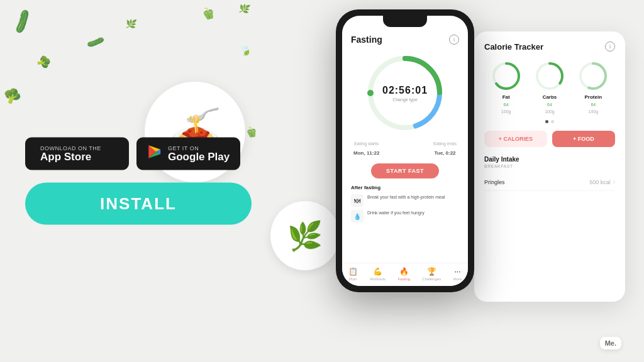 The image size is (644, 362). Describe the element at coordinates (70, 157) in the screenshot. I see `app-store-main-label: App Store` at that location.